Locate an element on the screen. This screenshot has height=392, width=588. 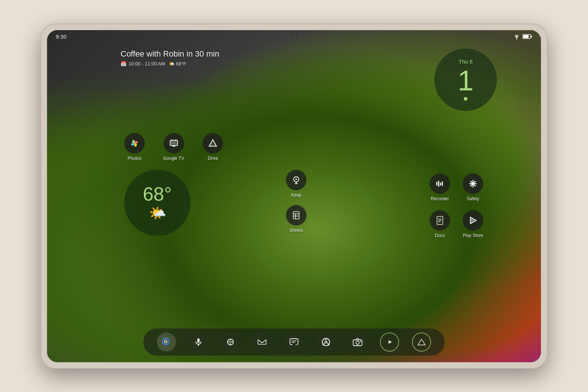
app-icon-keep: Keep is located at coordinates (296, 184).